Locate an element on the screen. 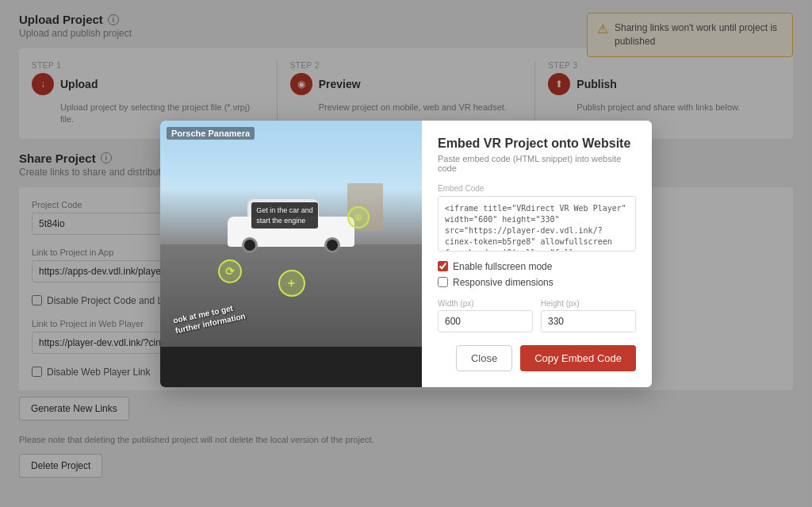 The height and width of the screenshot is (507, 812). responsive-row: Responsive dimensions is located at coordinates (537, 282).